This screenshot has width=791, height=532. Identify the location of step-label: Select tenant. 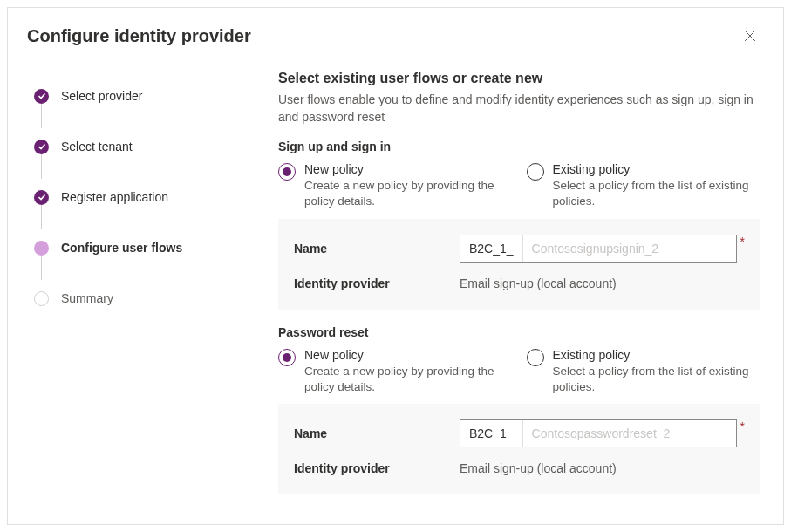
(97, 147).